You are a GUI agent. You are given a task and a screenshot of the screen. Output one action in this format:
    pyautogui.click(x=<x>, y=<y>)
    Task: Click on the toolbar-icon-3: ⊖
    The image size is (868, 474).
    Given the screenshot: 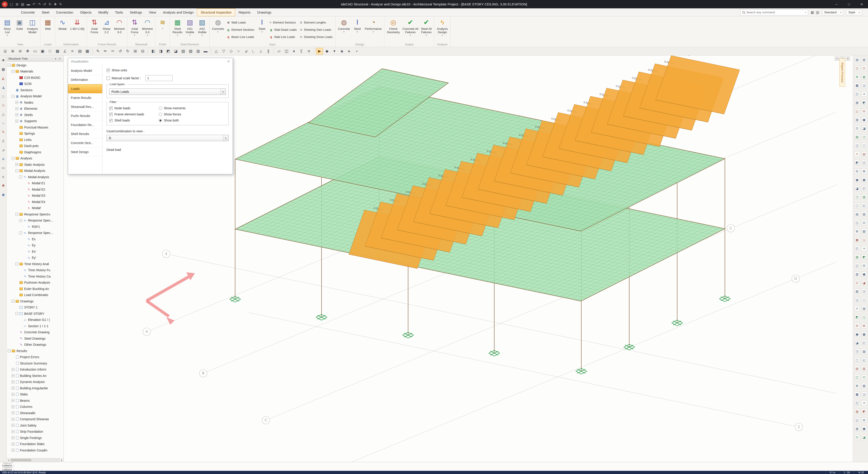 What is the action you would take?
    pyautogui.click(x=20, y=51)
    